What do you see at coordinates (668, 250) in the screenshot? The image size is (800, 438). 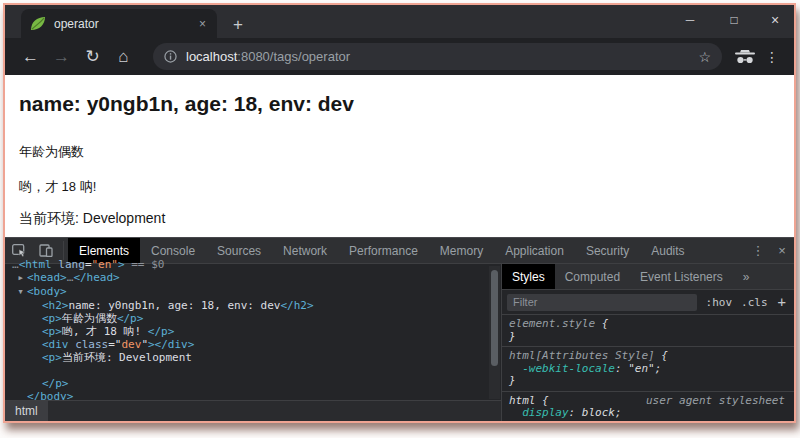 I see `devtools-tab-audits: Audits` at bounding box center [668, 250].